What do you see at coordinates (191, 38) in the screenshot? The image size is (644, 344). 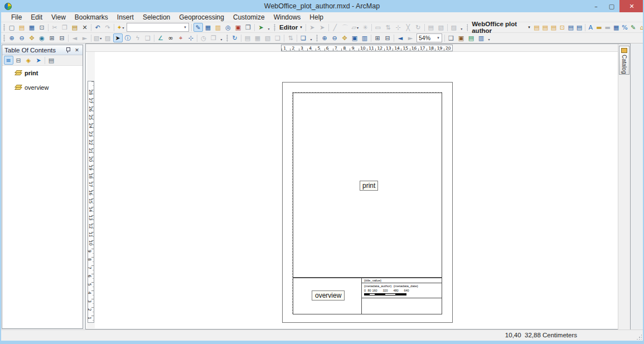 I see `go-to-xy-button: ⊹` at bounding box center [191, 38].